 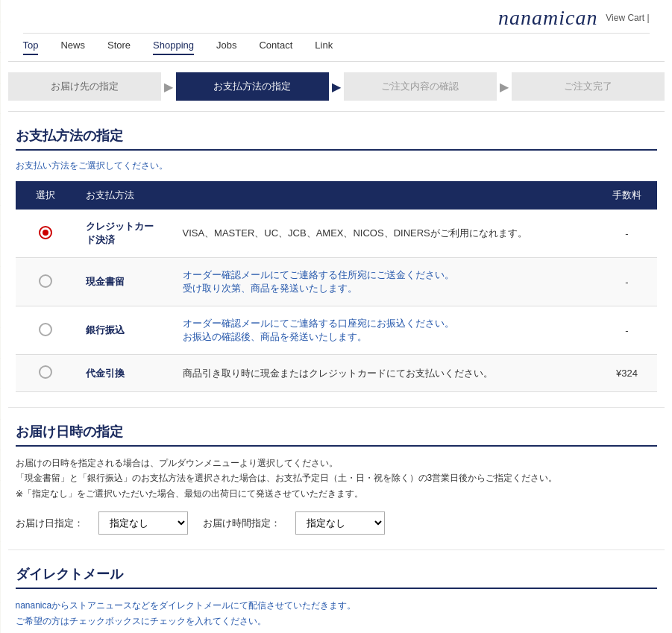 What do you see at coordinates (173, 48) in the screenshot?
I see `nav-shopping: Shopping` at bounding box center [173, 48].